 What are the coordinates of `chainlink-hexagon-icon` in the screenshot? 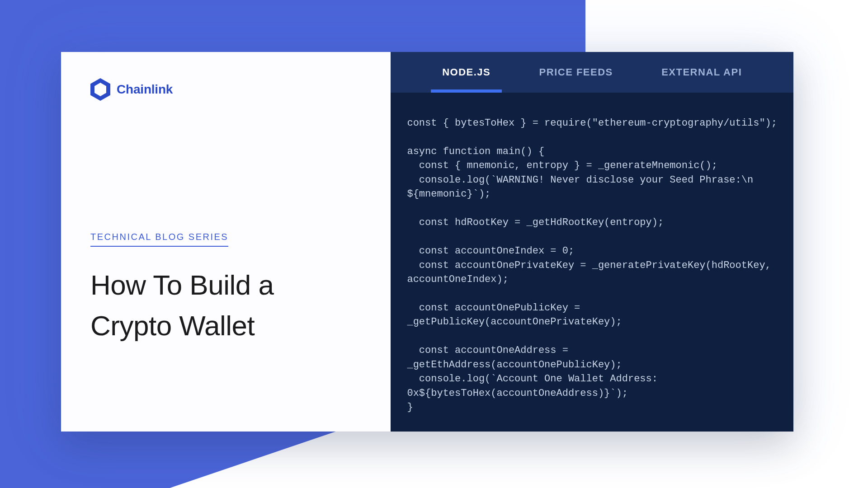 It's located at (100, 89).